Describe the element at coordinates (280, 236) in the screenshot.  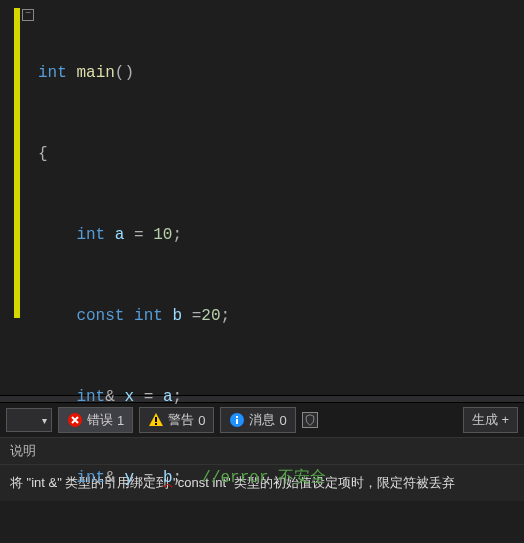
I see `code-line: int a = 10;` at that location.